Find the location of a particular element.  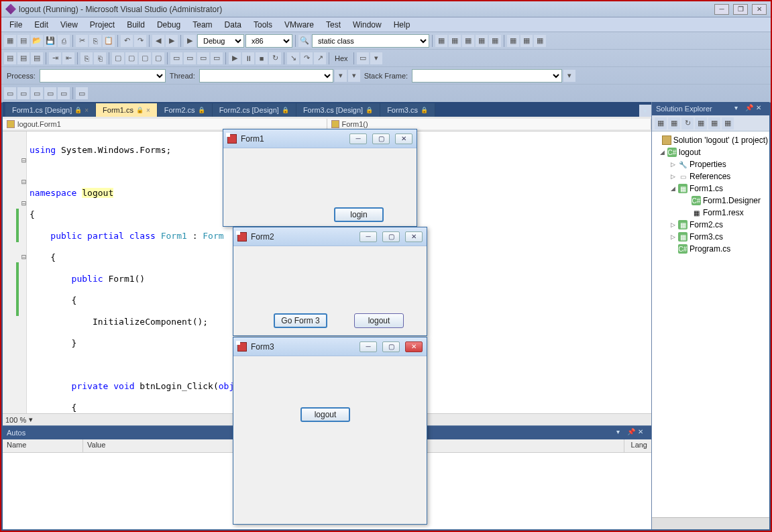

tree-form1-designer: C#Form1.Designer is located at coordinates (711, 201).